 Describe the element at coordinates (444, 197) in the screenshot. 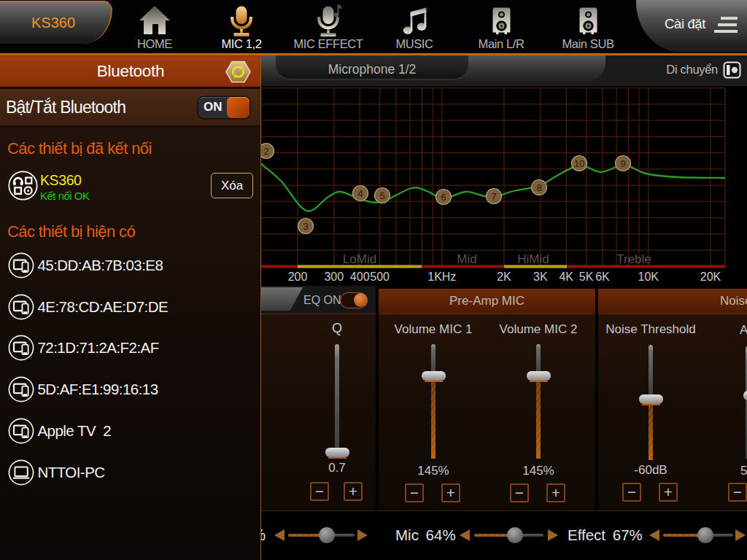

I see `svg-text: 6` at that location.